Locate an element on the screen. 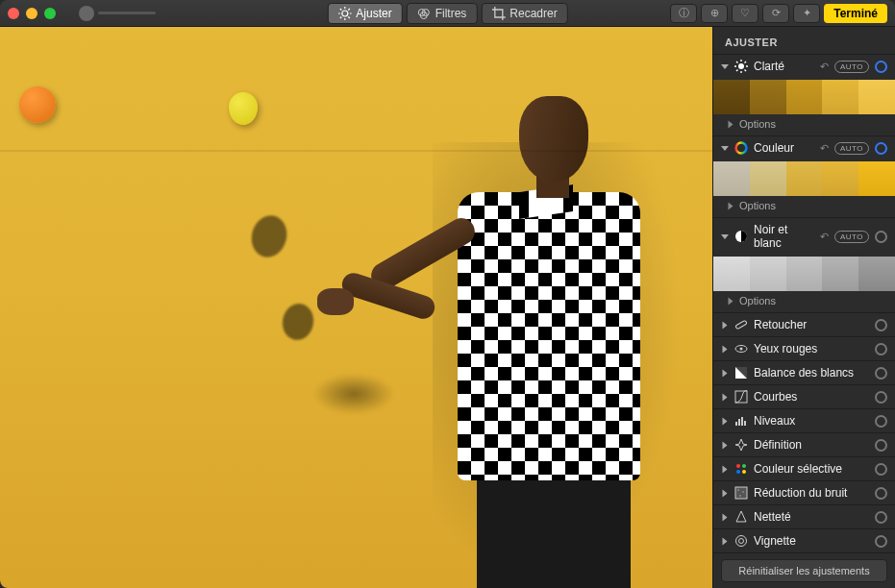 This screenshot has width=895, height=588. enhance-button: ✦ is located at coordinates (807, 13).